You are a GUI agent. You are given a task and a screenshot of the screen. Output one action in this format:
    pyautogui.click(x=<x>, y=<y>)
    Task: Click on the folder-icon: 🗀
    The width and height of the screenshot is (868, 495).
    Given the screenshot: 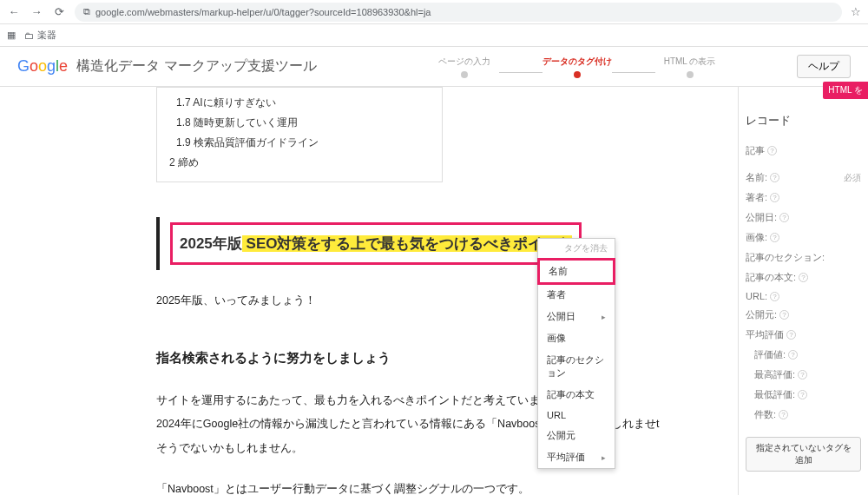 What is the action you would take?
    pyautogui.click(x=30, y=36)
    